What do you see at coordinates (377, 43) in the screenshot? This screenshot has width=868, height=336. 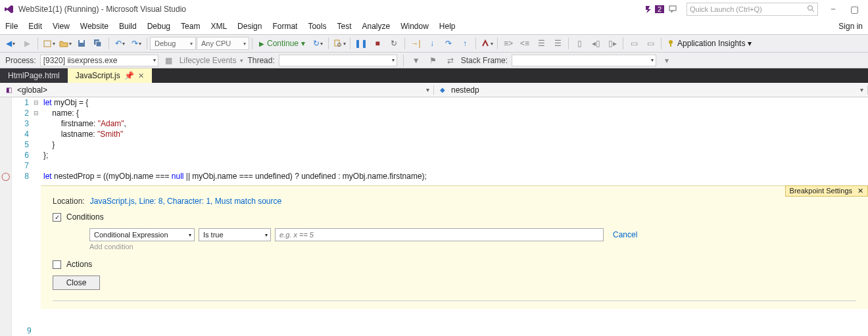 I see `stop-button: ■` at bounding box center [377, 43].